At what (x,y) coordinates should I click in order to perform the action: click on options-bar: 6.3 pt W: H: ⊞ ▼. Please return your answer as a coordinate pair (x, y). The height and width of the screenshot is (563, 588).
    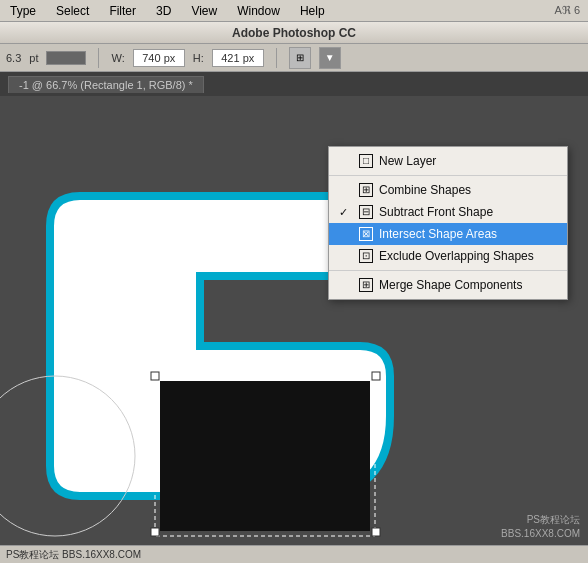
    Looking at the image, I should click on (294, 58).